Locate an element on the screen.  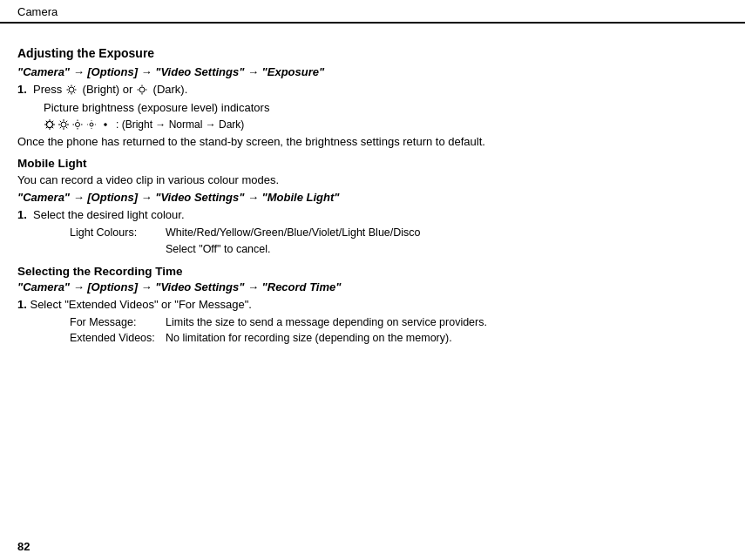
light-colours-label: Light Colours: is located at coordinates (118, 233).